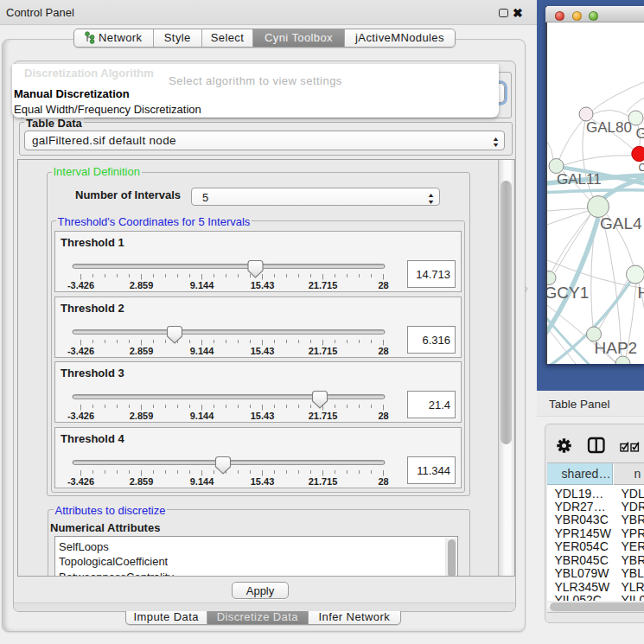  Describe the element at coordinates (616, 348) in the screenshot. I see `svg-text: HAP2` at that location.